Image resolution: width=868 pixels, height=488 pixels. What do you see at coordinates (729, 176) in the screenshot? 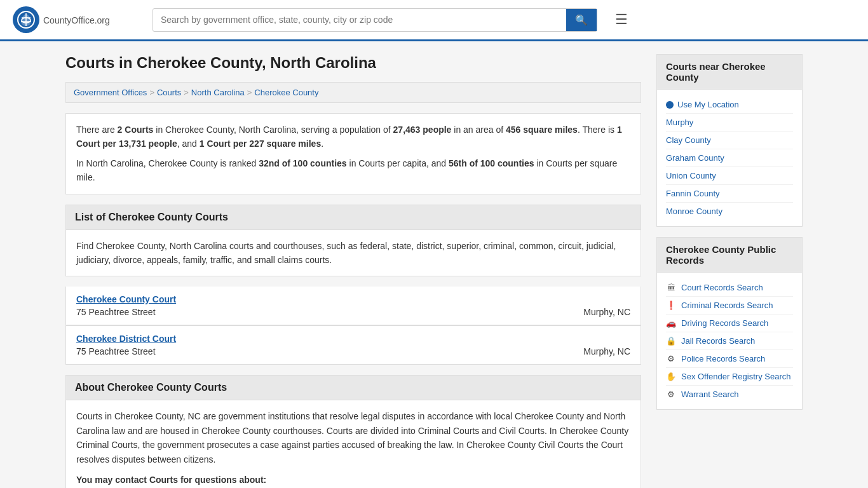
I see `nearby-union-county: Union County` at bounding box center [729, 176].